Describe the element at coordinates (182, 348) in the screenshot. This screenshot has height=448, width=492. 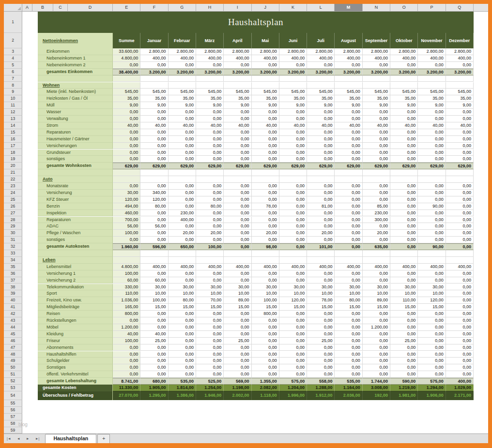
I see `cell-r47-februar: 0,00` at that location.